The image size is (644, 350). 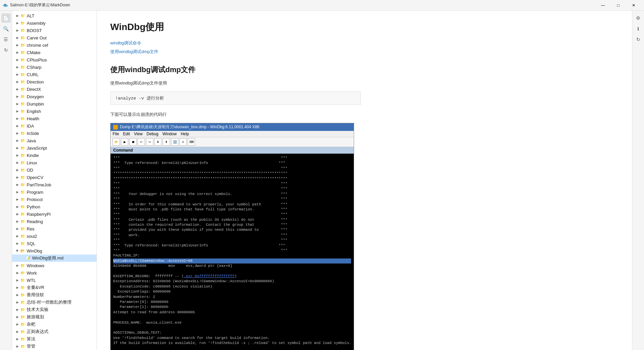 What do you see at coordinates (54, 30) in the screenshot?
I see `tree-item-BOOST: ▶📁BOOST` at bounding box center [54, 30].